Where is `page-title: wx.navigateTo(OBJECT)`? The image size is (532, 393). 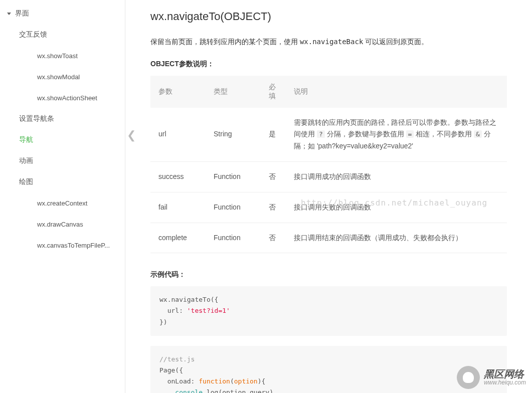 page-title: wx.navigateTo(OBJECT) is located at coordinates (329, 17).